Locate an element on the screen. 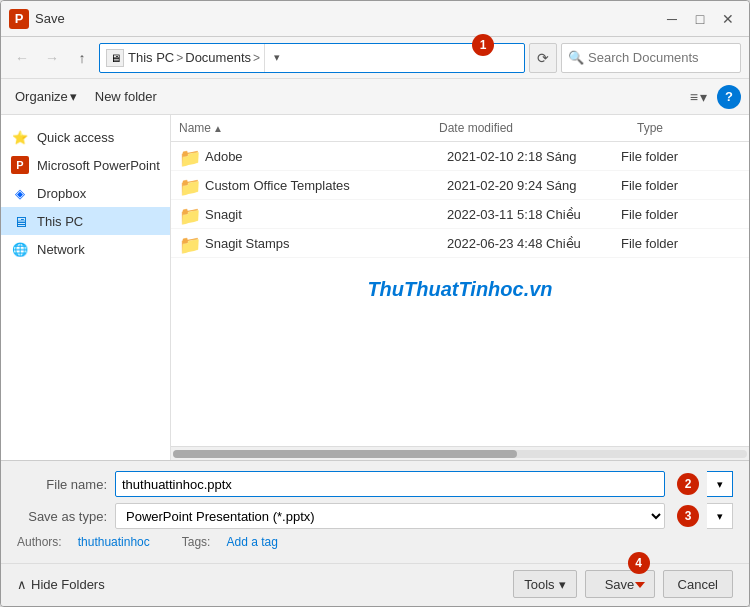 The width and height of the screenshot is (750, 607). hide-folders-button: ∧ Hide Folders is located at coordinates (61, 584).